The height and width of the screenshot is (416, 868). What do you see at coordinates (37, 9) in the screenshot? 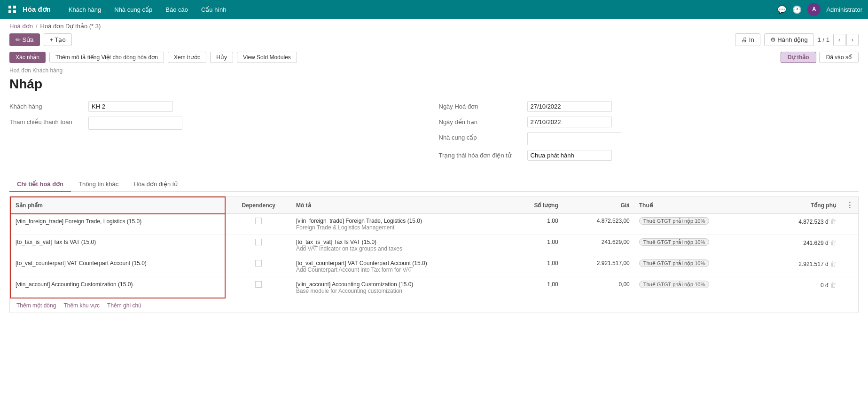
I see `app-title: Hóa đơn` at bounding box center [37, 9].